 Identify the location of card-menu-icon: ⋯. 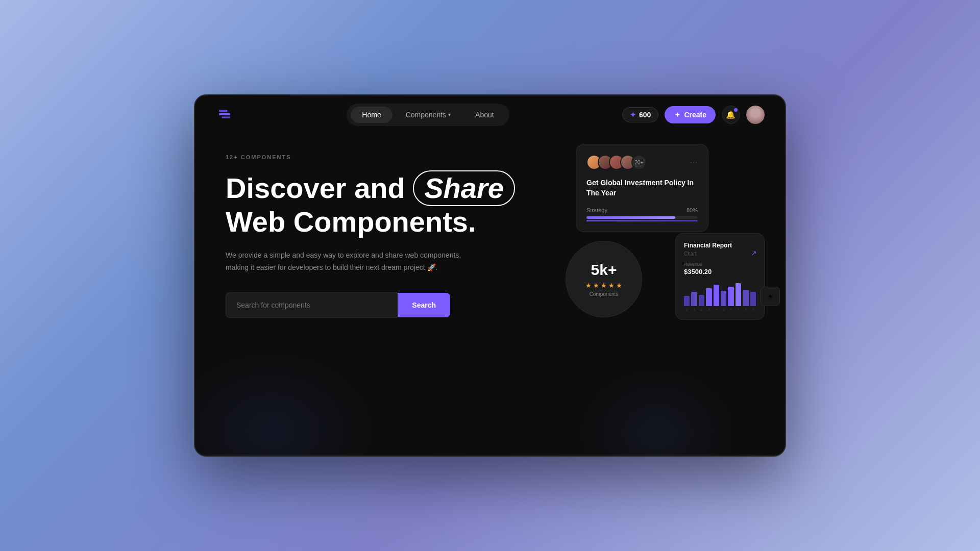
(694, 162).